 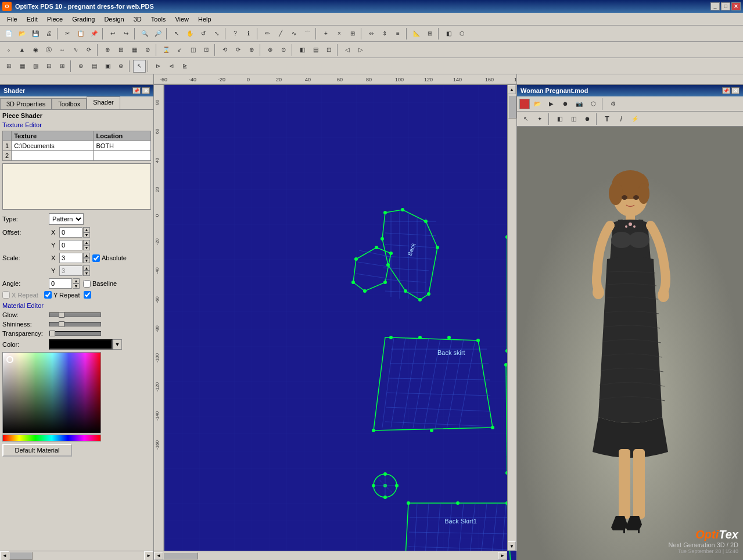 I want to click on tb3-4: ⊟, so click(x=49, y=66).